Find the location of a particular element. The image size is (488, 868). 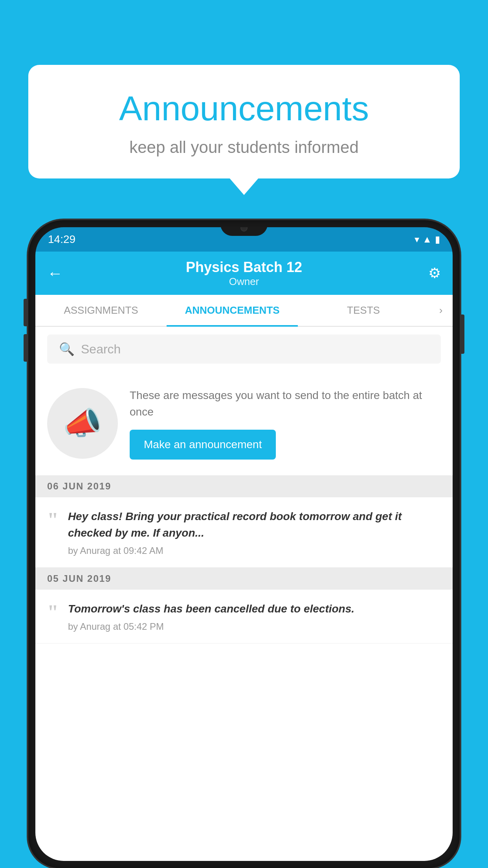

status-bar: 14:29 ▾ ▲ ▮ is located at coordinates (244, 239).